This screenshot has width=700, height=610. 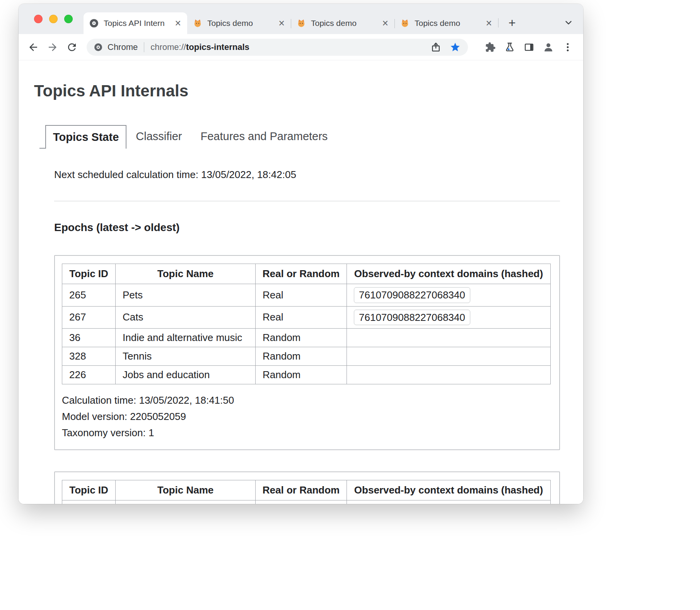 I want to click on topic-id-cell: 226, so click(x=89, y=375).